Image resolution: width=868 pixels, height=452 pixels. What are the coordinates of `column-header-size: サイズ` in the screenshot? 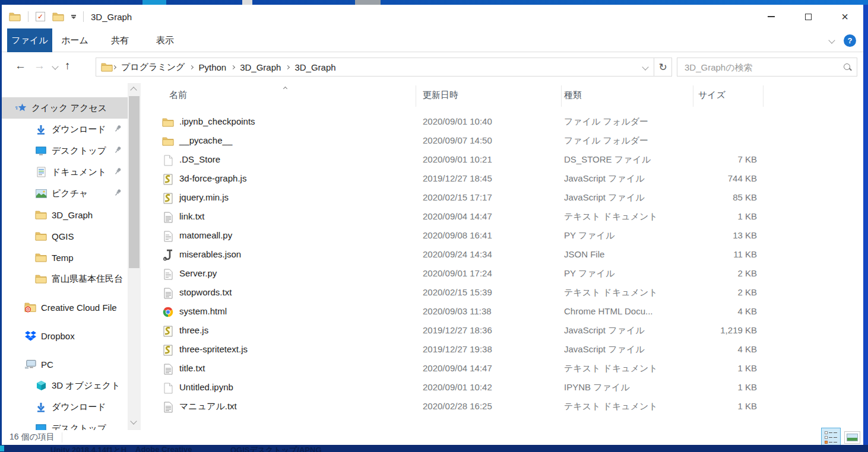 It's located at (712, 95).